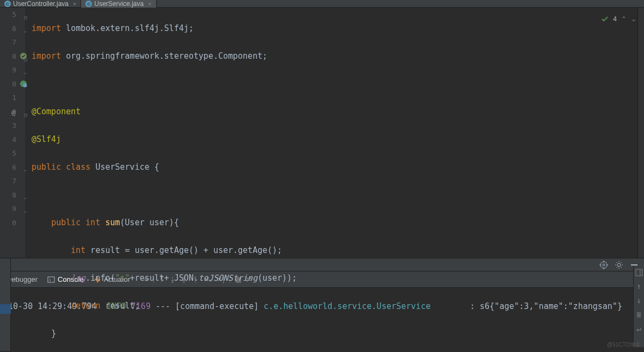  I want to click on line-number: 4, so click(8, 140).